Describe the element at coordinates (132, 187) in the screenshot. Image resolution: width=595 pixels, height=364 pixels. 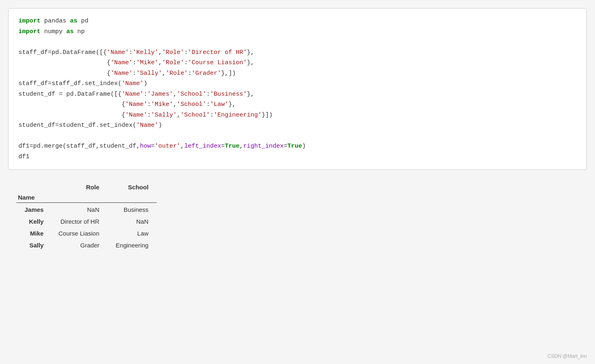
I see `col-header-school: School` at that location.